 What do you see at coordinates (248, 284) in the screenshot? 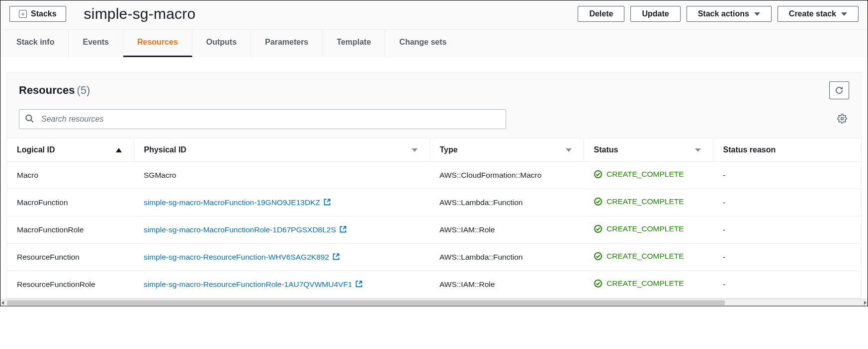
I see `physical-id-link: simple-sg-macro-ResourceFunctionRole-1AU…` at bounding box center [248, 284].